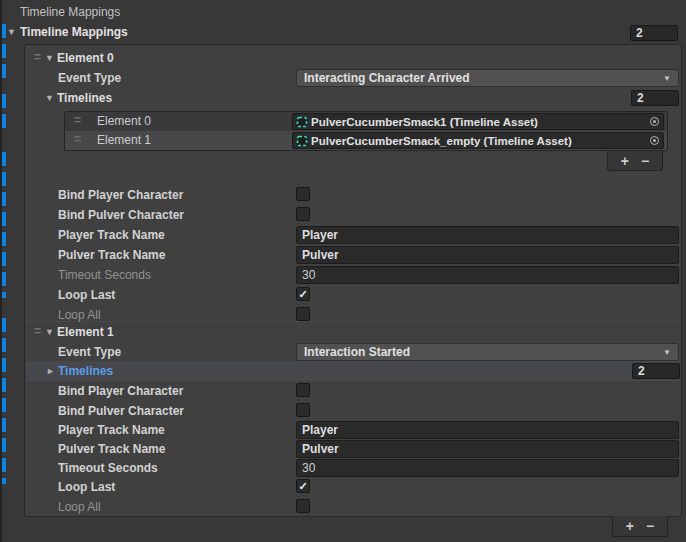 Image resolution: width=686 pixels, height=542 pixels. Describe the element at coordinates (640, 526) in the screenshot. I see `timeline-mappings-list-footer: + −` at that location.